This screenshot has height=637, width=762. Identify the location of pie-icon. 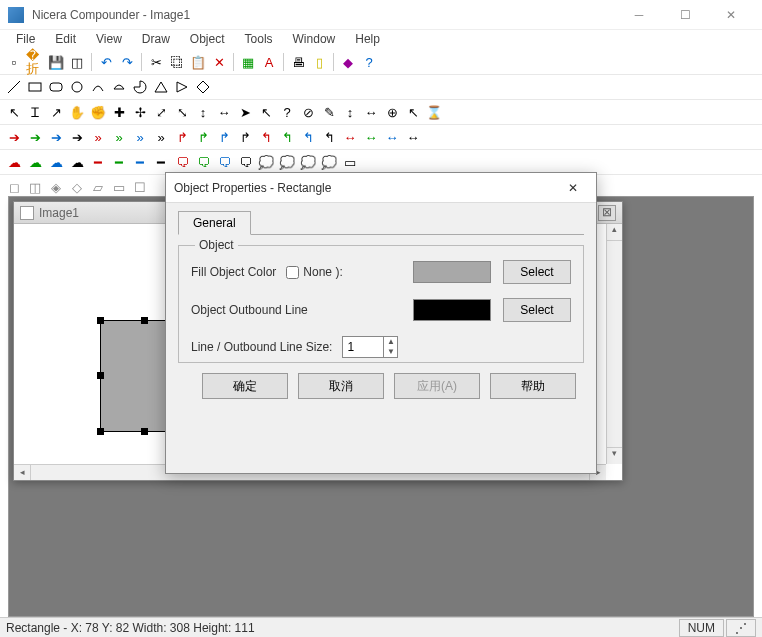
(140, 87).